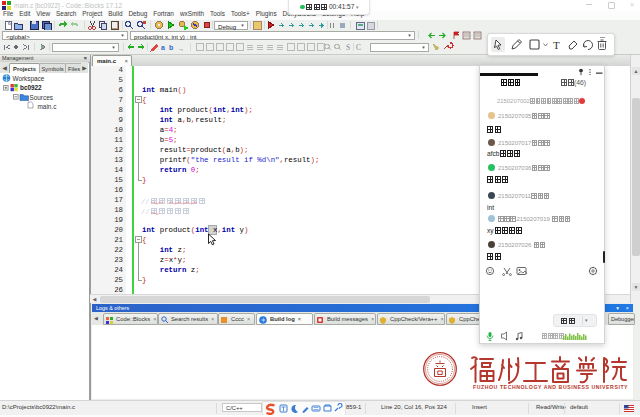 The height and width of the screenshot is (417, 640). What do you see at coordinates (171, 48) in the screenshot?
I see `svg-text: b` at bounding box center [171, 48].